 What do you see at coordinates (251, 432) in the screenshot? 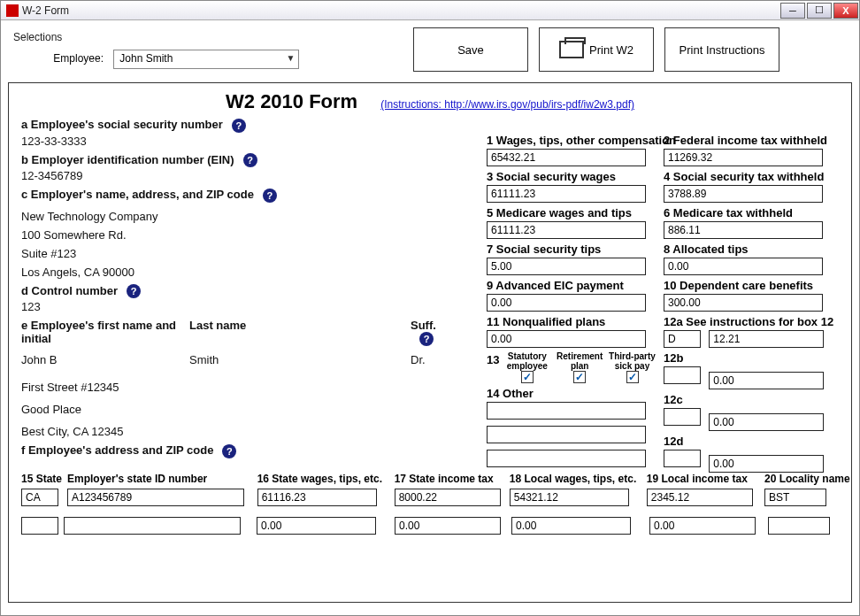
I see `e-city: Best City, CA 12345` at bounding box center [251, 432].